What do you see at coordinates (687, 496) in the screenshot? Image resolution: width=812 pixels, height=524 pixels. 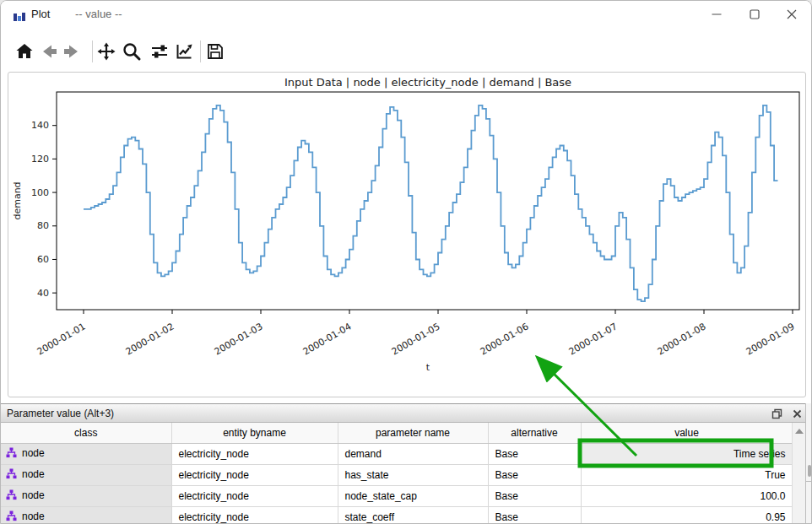 I see `cell-value: 100.0` at bounding box center [687, 496].